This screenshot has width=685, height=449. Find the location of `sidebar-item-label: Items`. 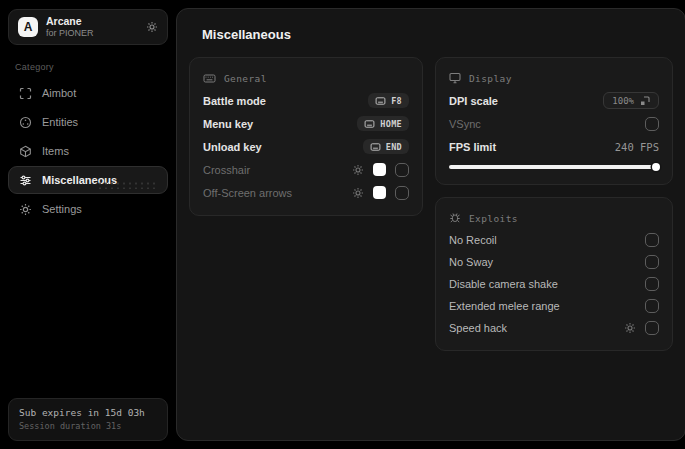

sidebar-item-label: Items is located at coordinates (56, 151).